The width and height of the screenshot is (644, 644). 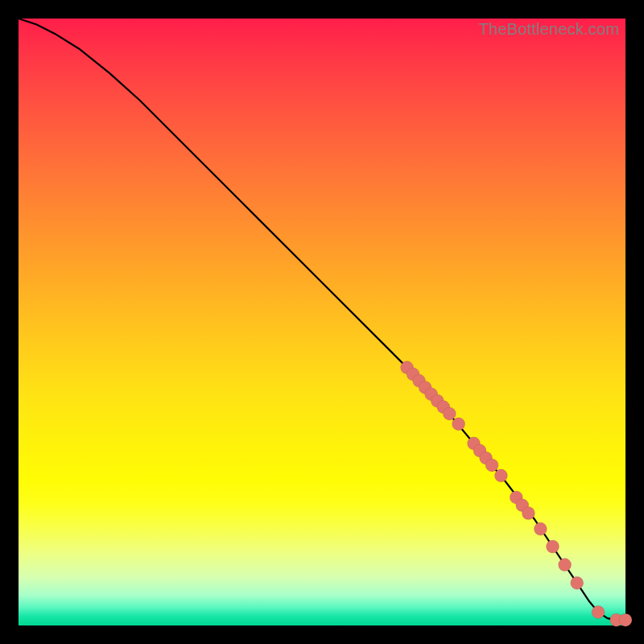 What do you see at coordinates (517, 494) in the screenshot?
I see `highlighted-points-group` at bounding box center [517, 494].